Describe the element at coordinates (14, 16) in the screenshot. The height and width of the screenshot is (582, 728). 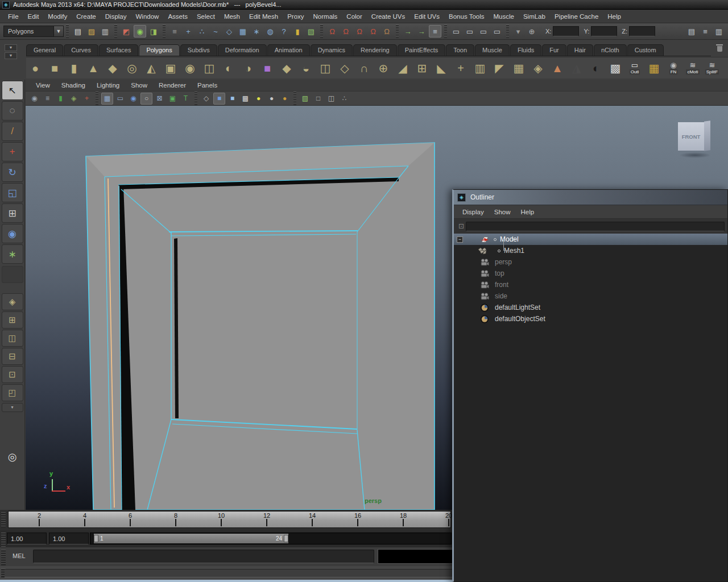
I see `menu-file: File` at that location.